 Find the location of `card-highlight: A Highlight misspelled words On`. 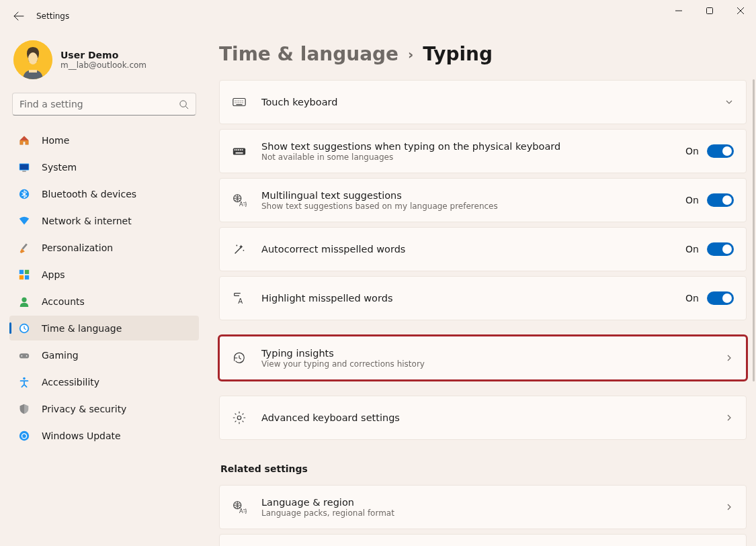

card-highlight: A Highlight misspelled words On is located at coordinates (482, 298).